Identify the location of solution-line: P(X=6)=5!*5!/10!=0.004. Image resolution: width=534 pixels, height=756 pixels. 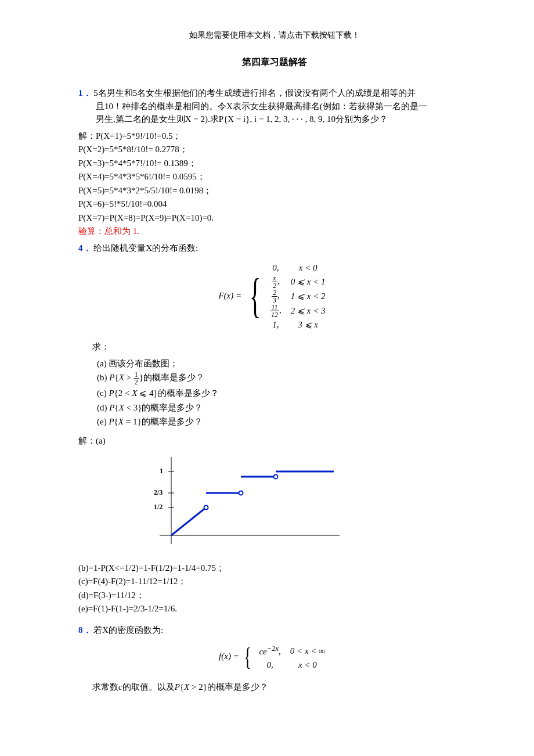
(274, 204).